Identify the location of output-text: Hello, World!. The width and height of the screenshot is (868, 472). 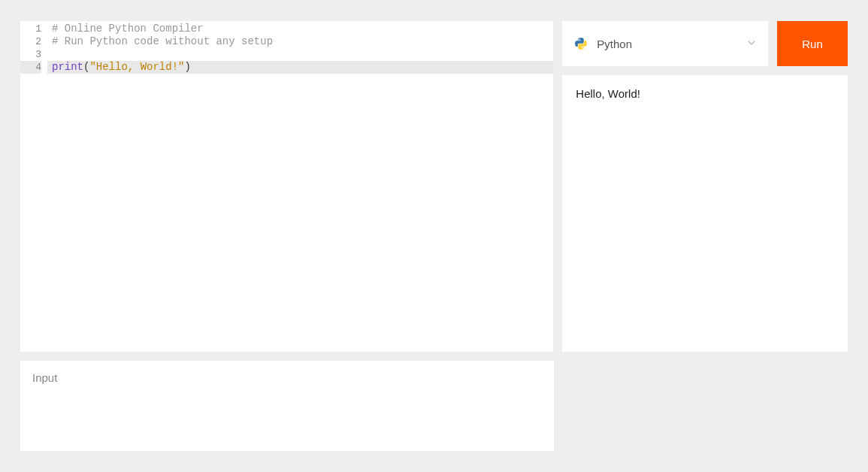
(705, 93).